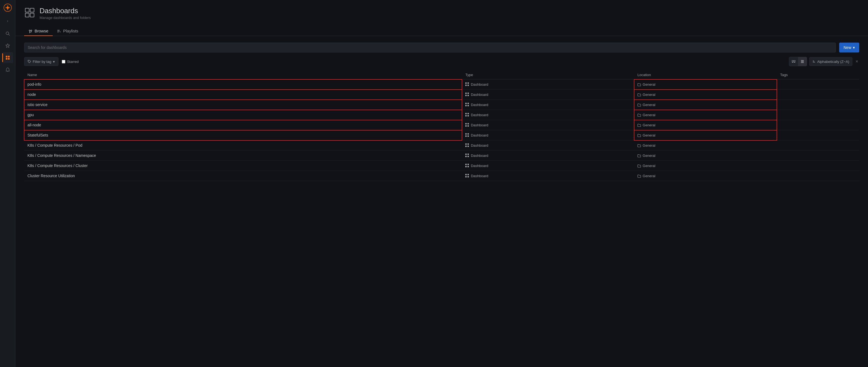  I want to click on table-row: gpu Dashboard General, so click(442, 115).